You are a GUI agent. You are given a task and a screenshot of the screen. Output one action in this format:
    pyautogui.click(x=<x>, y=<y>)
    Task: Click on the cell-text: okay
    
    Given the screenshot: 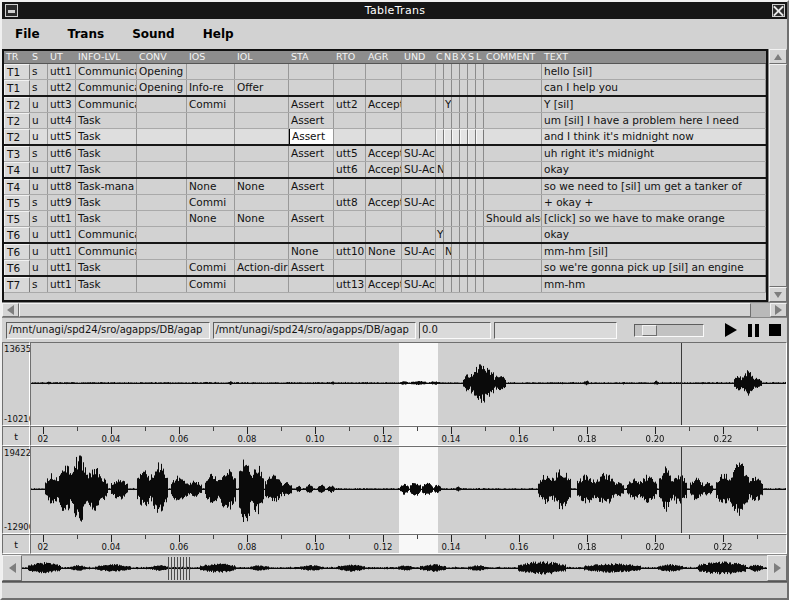 What is the action you would take?
    pyautogui.click(x=654, y=234)
    